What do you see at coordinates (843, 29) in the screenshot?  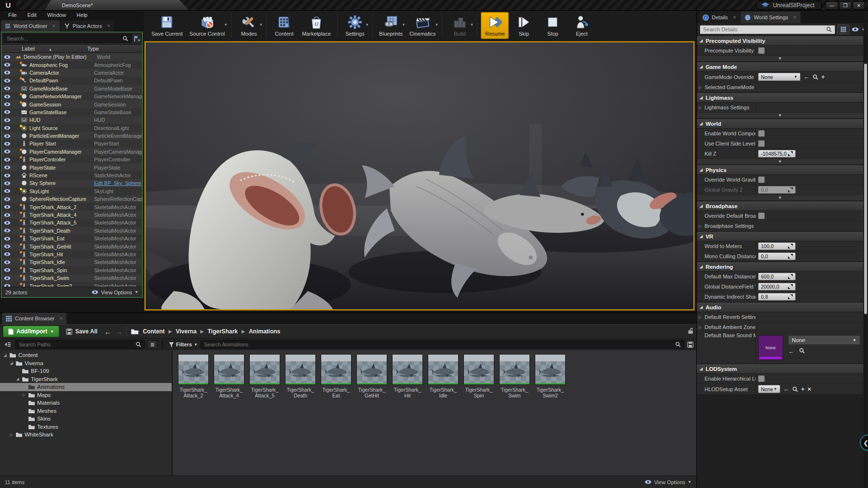 I see `property-matrix-button` at bounding box center [843, 29].